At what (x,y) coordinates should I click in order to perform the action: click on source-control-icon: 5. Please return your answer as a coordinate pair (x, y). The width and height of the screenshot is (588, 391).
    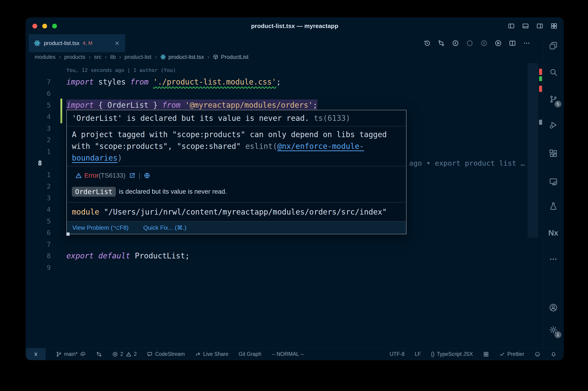
    Looking at the image, I should click on (553, 99).